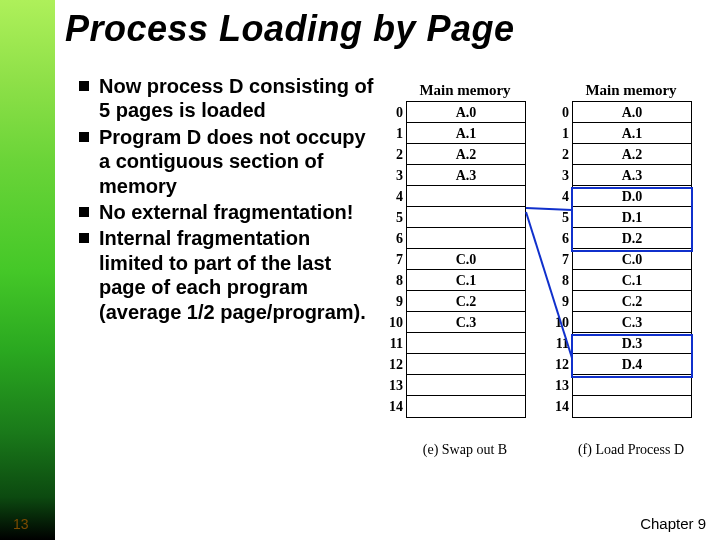 Image resolution: width=720 pixels, height=540 pixels. I want to click on memory-frame: D.0, so click(632, 196).